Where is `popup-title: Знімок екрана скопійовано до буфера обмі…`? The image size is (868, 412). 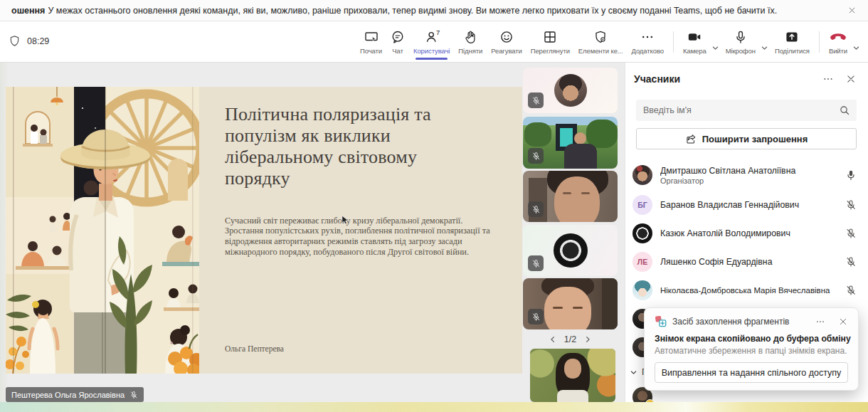
popup-title: Знімок екрана скопійовано до буфера обмі… is located at coordinates (751, 339).